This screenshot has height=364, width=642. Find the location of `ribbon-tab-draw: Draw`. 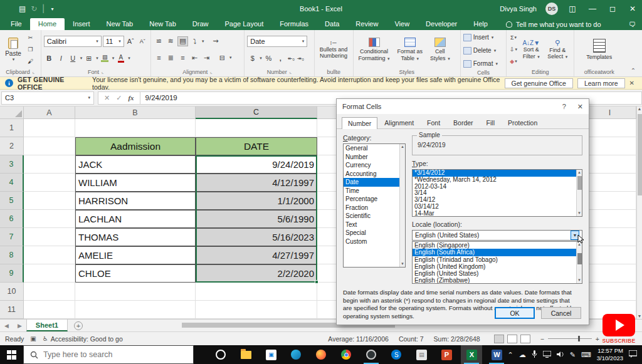

ribbon-tab-draw: Draw is located at coordinates (201, 24).